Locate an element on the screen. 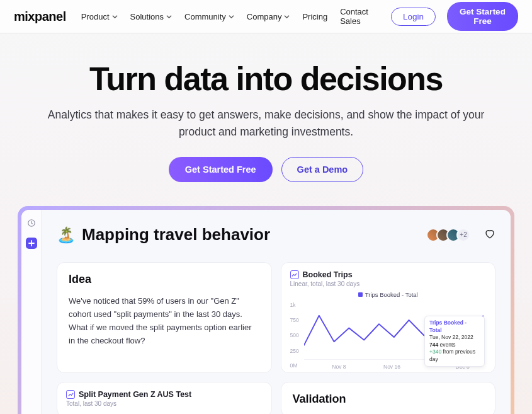  hero-subtitle: Analytics that makes it easy to get answ… is located at coordinates (266, 124).